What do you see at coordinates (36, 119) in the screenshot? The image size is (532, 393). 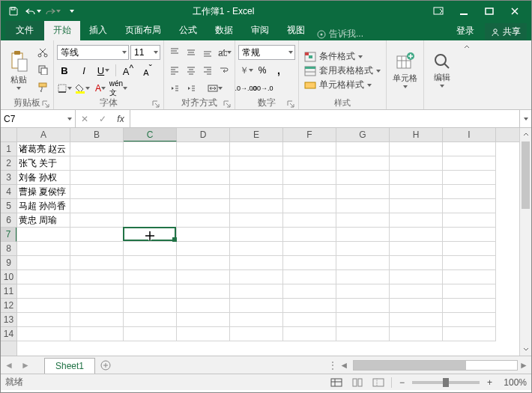 I see `name-box-input` at bounding box center [36, 119].